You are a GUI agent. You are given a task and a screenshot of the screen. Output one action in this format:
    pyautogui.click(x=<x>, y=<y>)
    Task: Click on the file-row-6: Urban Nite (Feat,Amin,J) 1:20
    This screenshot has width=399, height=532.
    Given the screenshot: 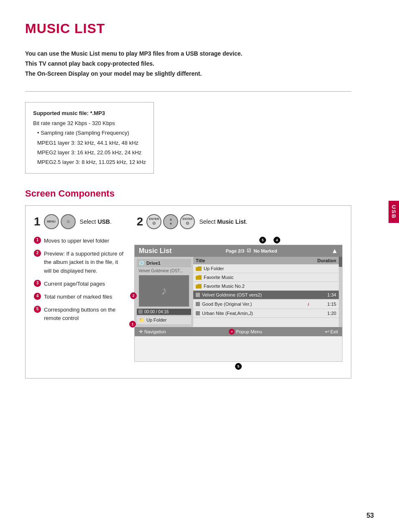 What is the action you would take?
    pyautogui.click(x=266, y=314)
    